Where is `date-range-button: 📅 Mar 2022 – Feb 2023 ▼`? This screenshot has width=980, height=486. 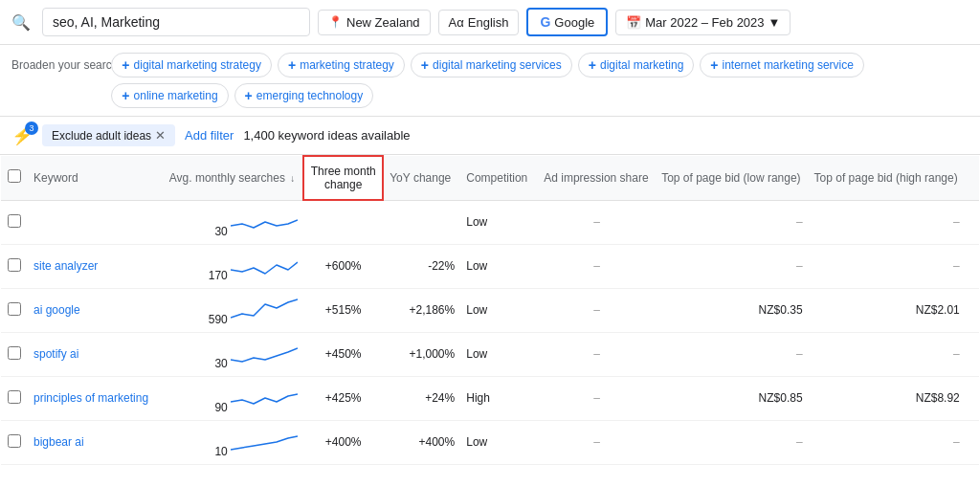 date-range-button: 📅 Mar 2022 – Feb 2023 ▼ is located at coordinates (702, 23).